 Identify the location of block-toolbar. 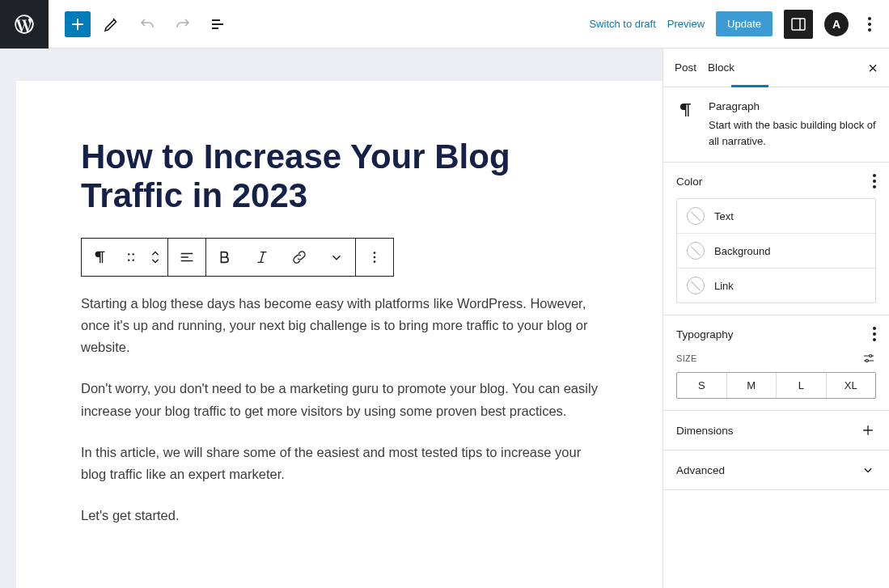
(238, 257).